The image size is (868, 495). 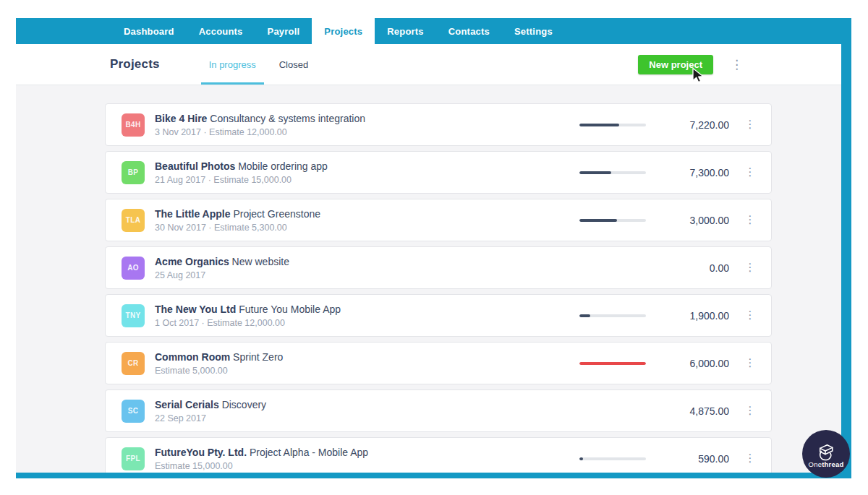 I want to click on project-meta: 30 Nov 2017 · Estimate 5,300.00, so click(x=367, y=228).